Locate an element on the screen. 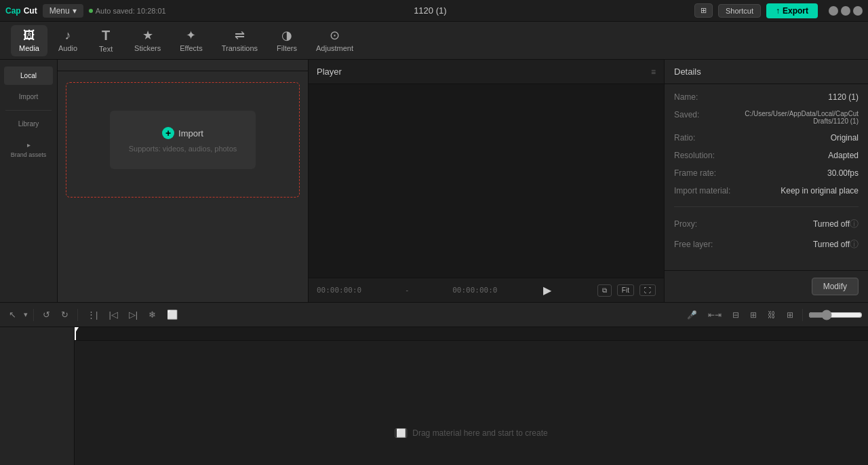  timeline-mic-button: 🎤 is located at coordinates (692, 315).